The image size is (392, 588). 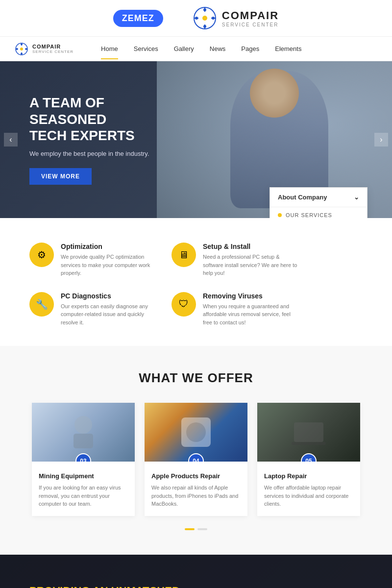 I want to click on service-title-diagnostics: PC Diagnostics, so click(x=109, y=296).